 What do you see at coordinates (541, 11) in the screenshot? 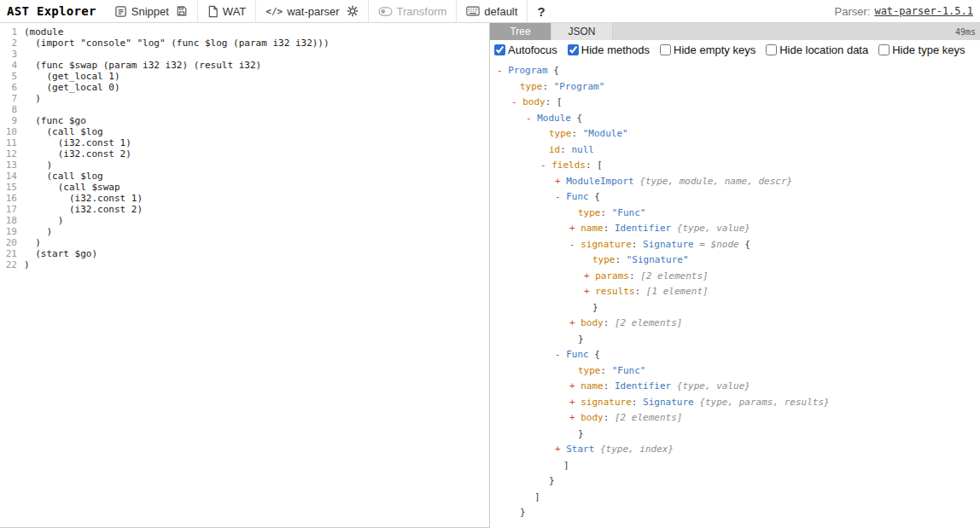
I see `help-button: ?` at bounding box center [541, 11].